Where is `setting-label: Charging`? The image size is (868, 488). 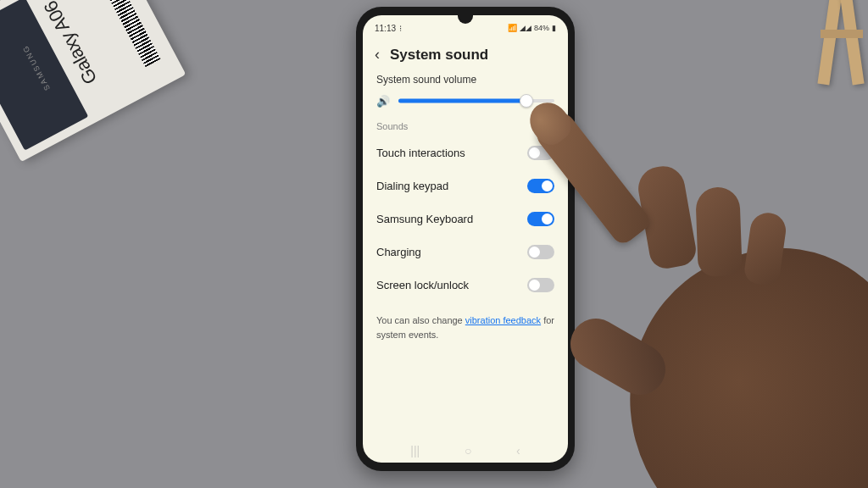 setting-label: Charging is located at coordinates (398, 252).